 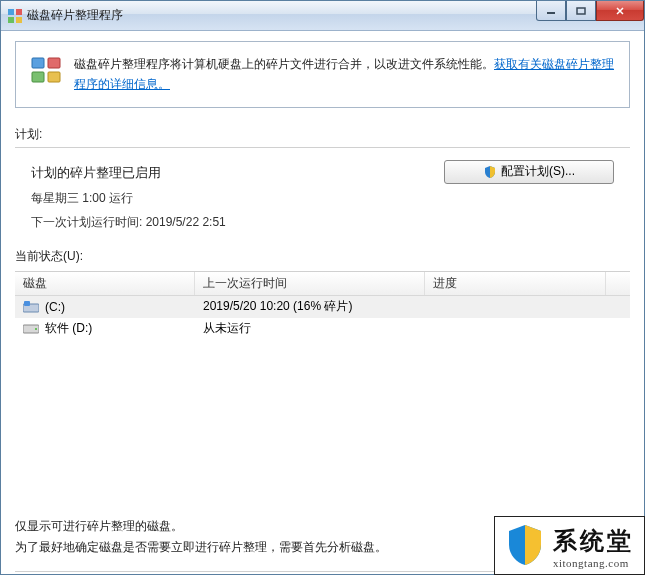 I want to click on watermark-url: xitongtang.com, so click(x=594, y=563).